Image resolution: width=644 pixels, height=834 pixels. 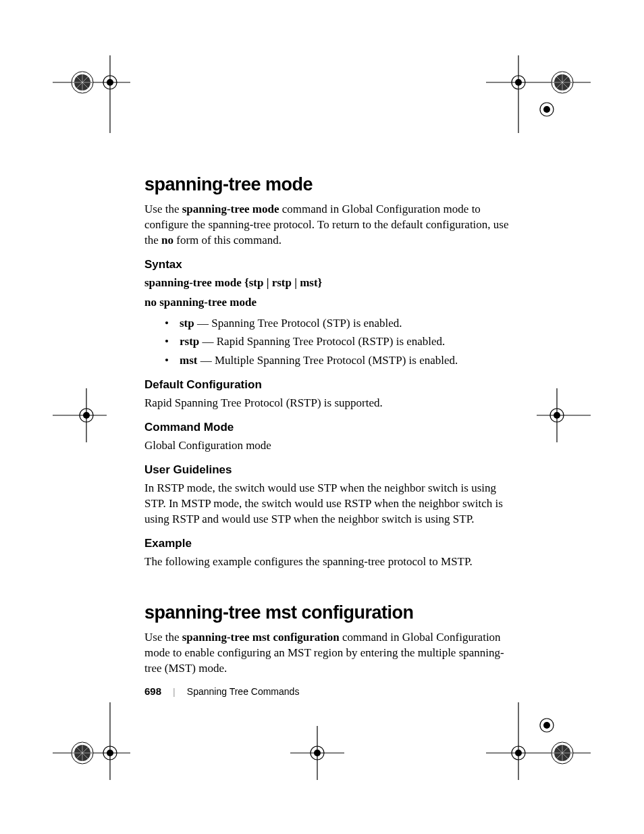 I want to click on syntax-heading: Syntax, so click(x=327, y=265).